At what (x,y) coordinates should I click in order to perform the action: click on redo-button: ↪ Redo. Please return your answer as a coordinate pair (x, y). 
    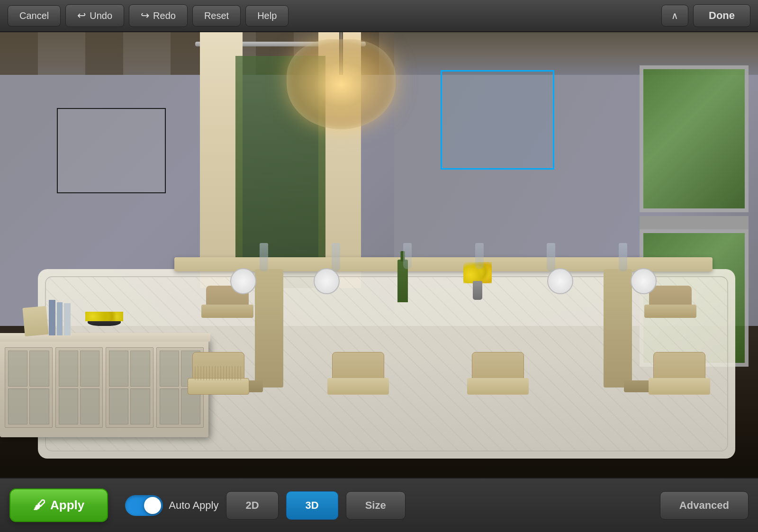
    Looking at the image, I should click on (158, 16).